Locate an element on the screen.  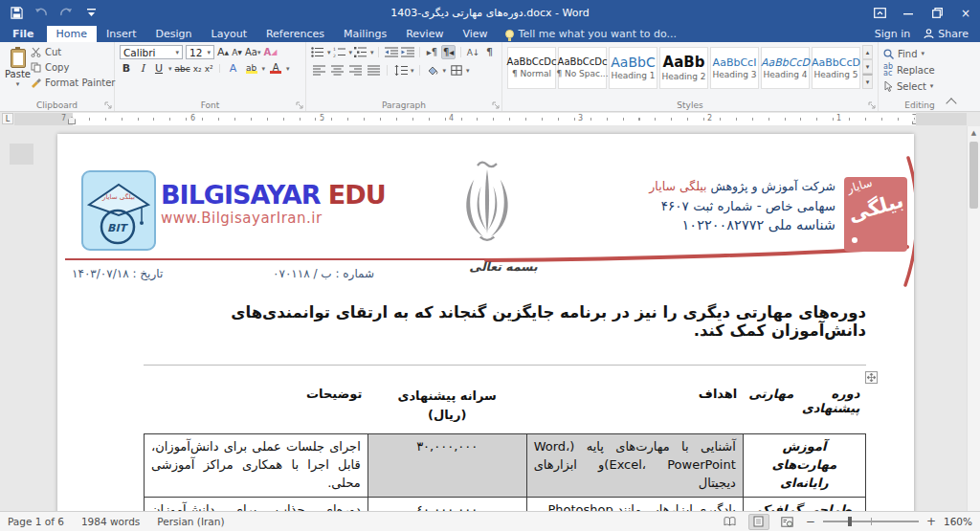
minimize-button is located at coordinates (908, 13).